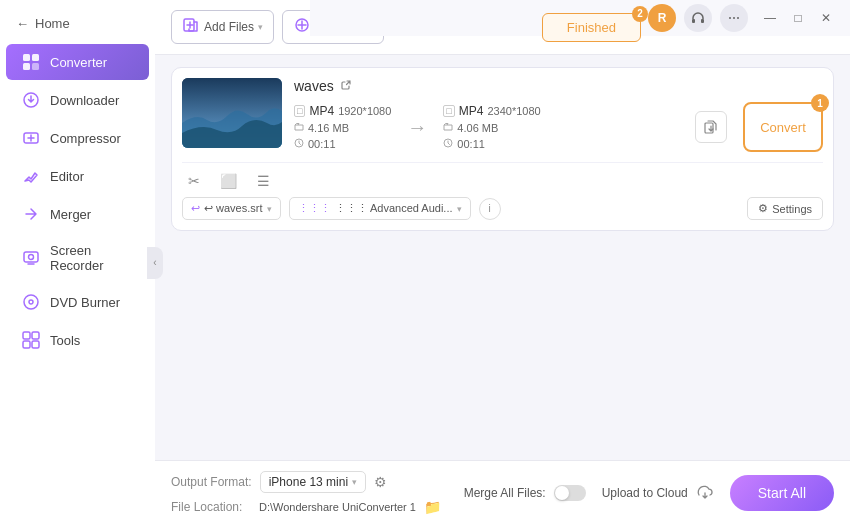 This screenshot has height=525, width=850. Describe the element at coordinates (570, 493) in the screenshot. I see `merge-toggle` at that location.